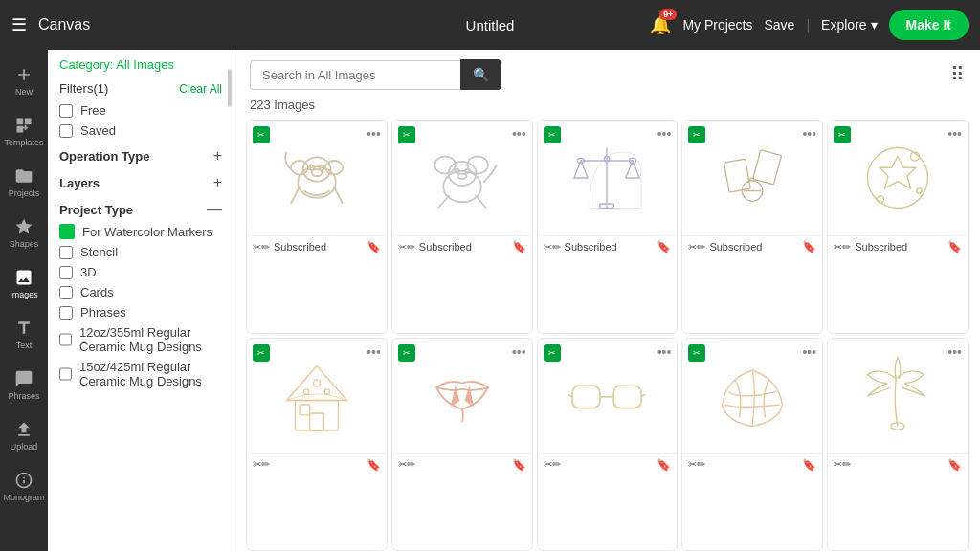  Describe the element at coordinates (141, 111) in the screenshot. I see `free-filter: Free` at that location.